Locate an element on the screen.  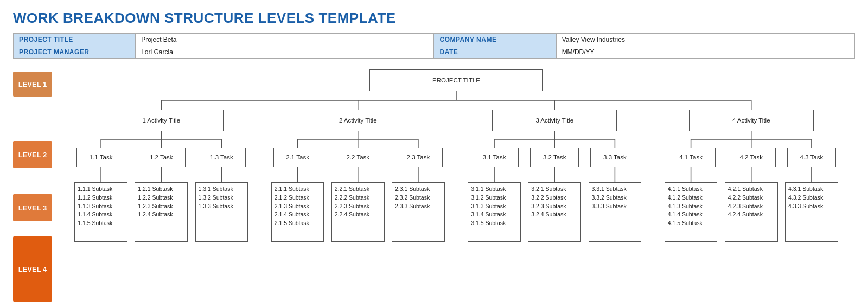
project-title-label: PROJECT TITLE is located at coordinates (75, 40).